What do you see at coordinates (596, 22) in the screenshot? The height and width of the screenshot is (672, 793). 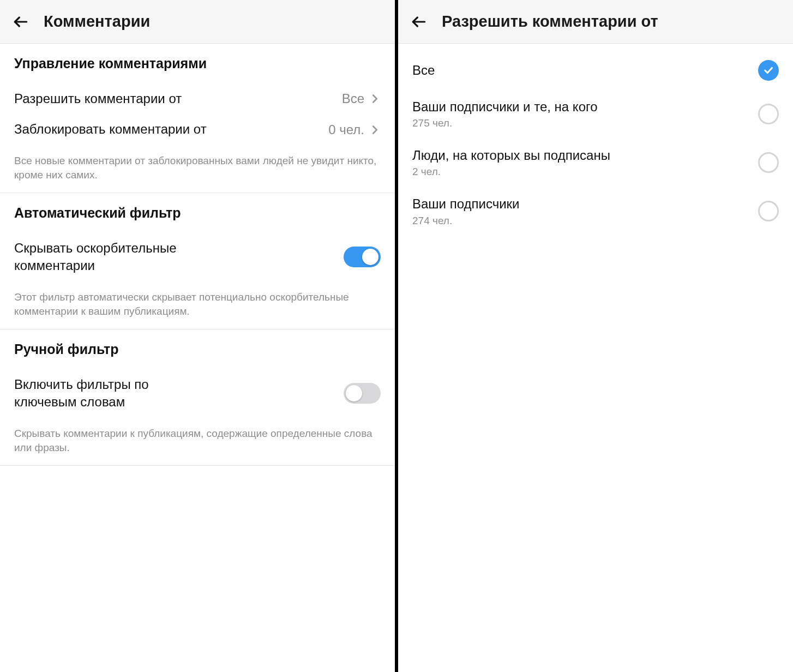 I see `header-right: Разрешить комментарии от` at bounding box center [596, 22].